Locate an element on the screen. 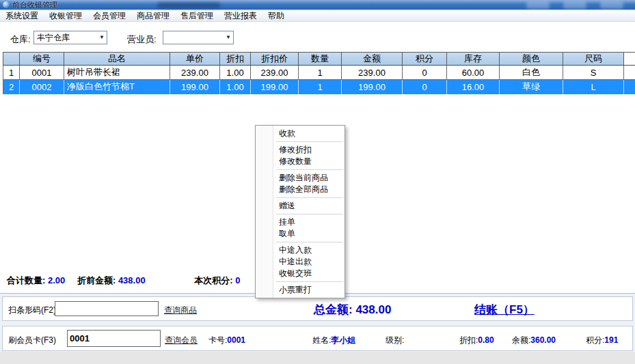  clerk-label: 营业员: is located at coordinates (142, 40).